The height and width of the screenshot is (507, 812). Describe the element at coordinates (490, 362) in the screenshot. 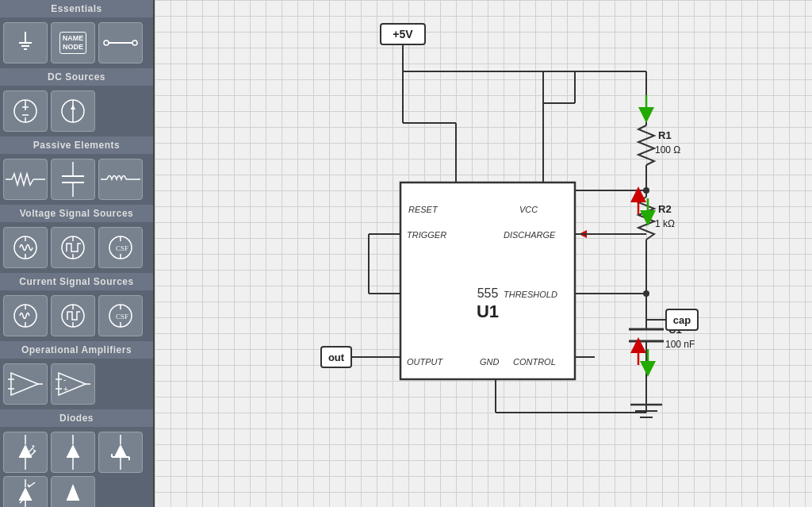

I see `pin-gnd: GND` at that location.